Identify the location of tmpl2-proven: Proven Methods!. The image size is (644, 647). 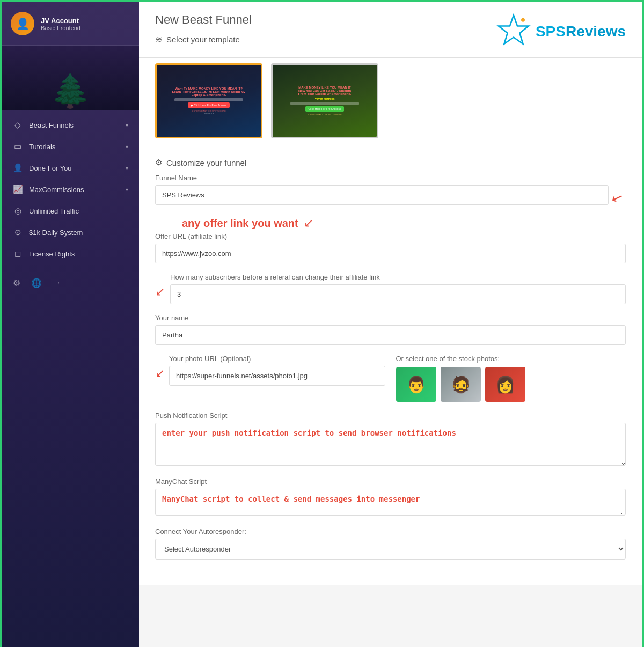
(325, 99).